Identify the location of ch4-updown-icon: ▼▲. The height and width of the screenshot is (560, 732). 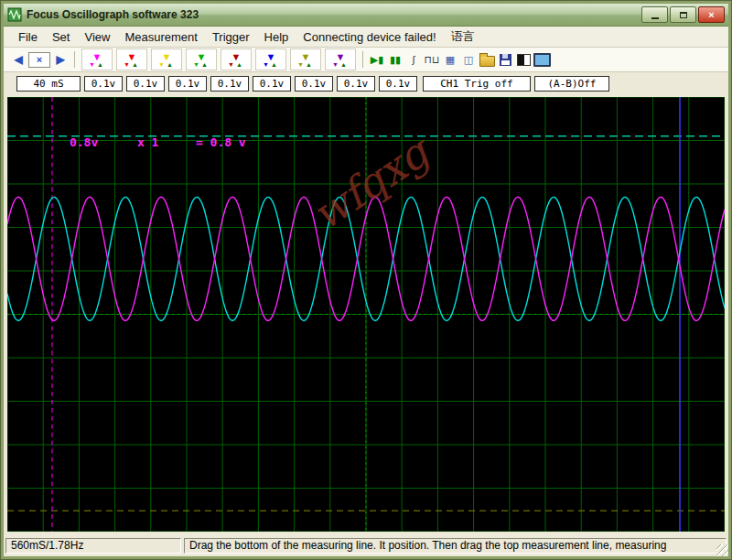
(201, 64).